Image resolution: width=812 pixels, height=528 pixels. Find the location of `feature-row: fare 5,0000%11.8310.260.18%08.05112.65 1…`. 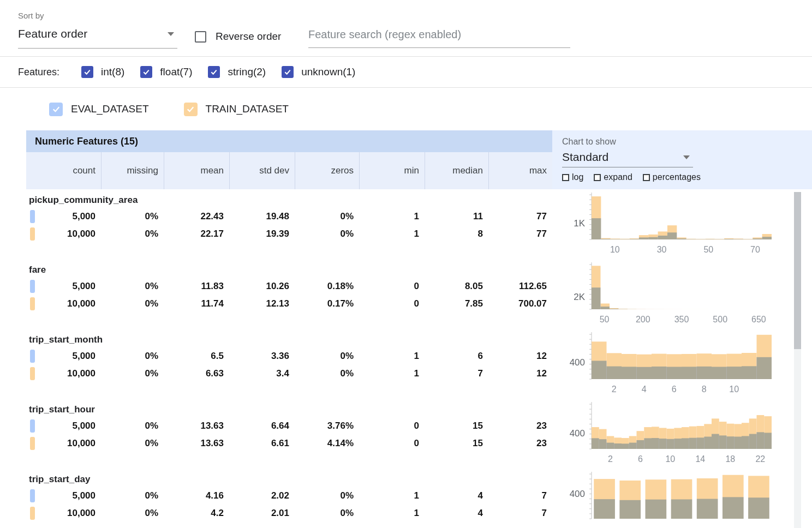

feature-row: fare 5,0000%11.8310.260.18%08.05112.65 1… is located at coordinates (419, 294).